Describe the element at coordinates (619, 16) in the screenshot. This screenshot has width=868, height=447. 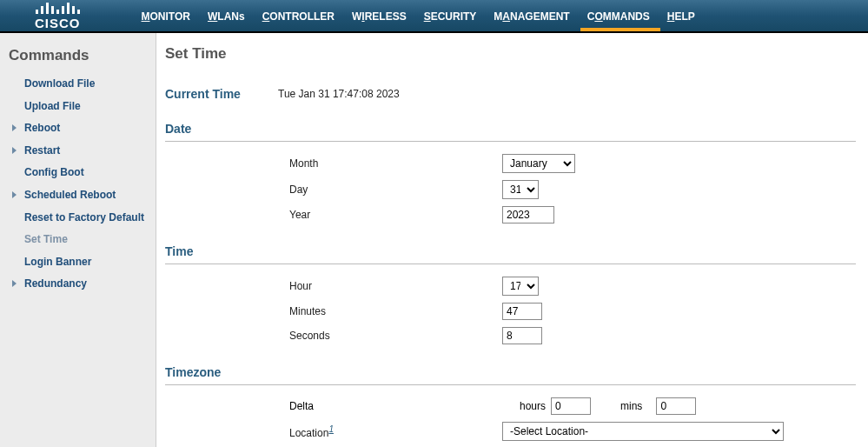
I see `nav-commands: COMMANDS` at that location.